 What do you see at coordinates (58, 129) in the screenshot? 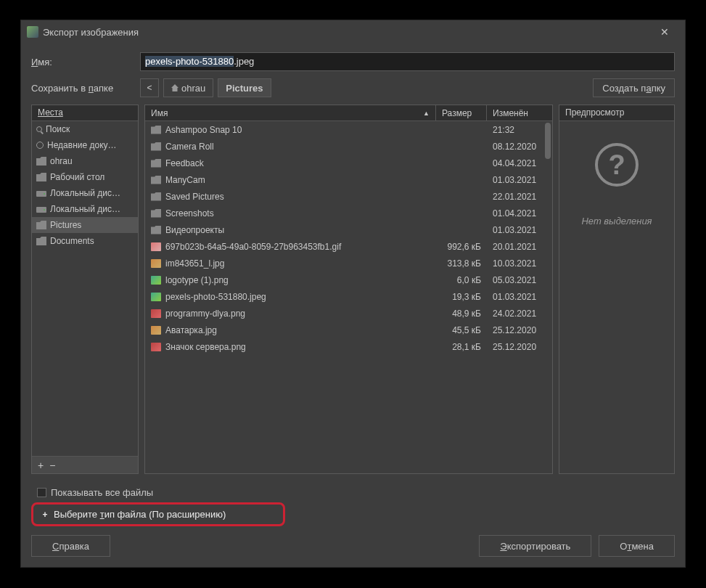
I see `place-label: Поиск` at bounding box center [58, 129].